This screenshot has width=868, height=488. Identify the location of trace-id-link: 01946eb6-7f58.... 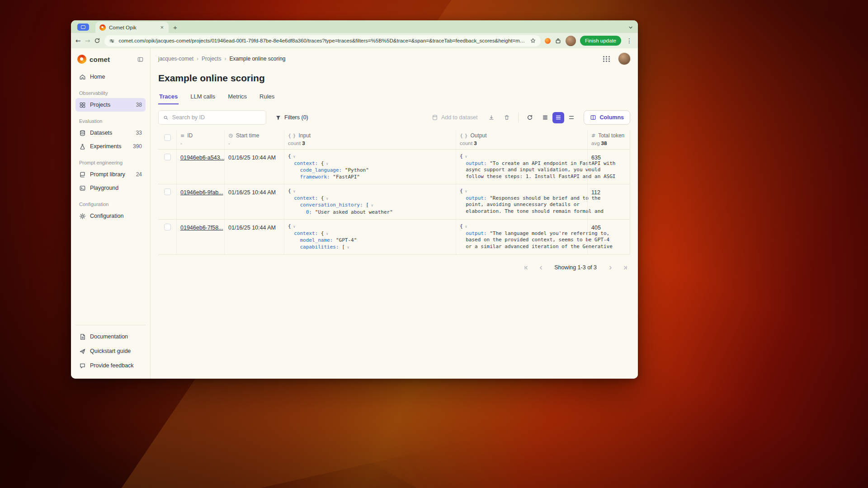
(202, 228).